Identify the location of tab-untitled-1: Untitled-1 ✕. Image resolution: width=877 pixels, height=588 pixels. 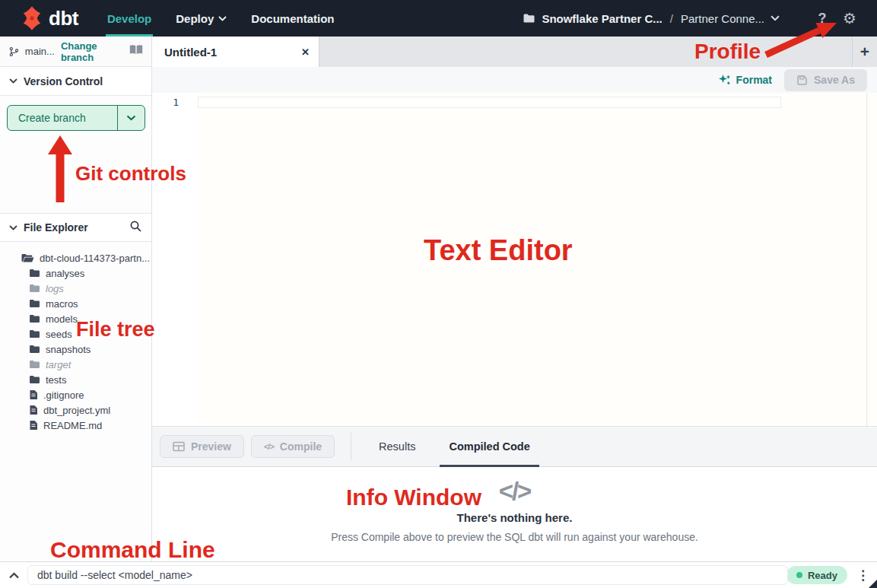
(236, 52).